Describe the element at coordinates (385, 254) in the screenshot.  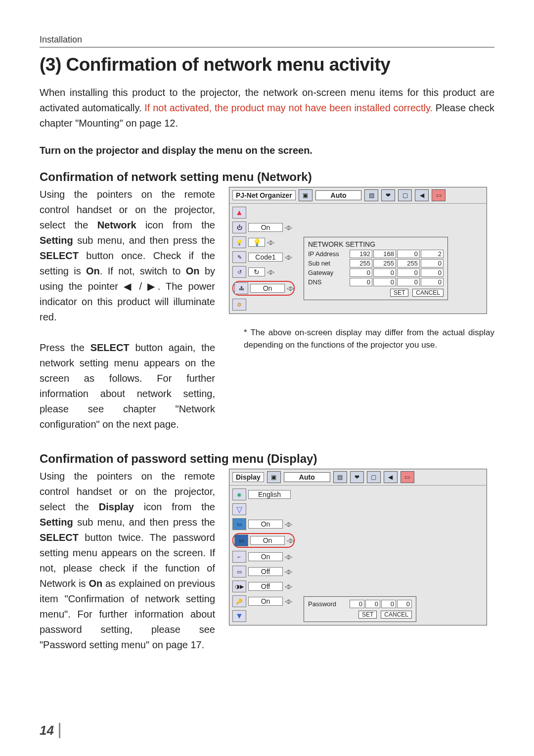
I see `ip-oct: 168` at that location.